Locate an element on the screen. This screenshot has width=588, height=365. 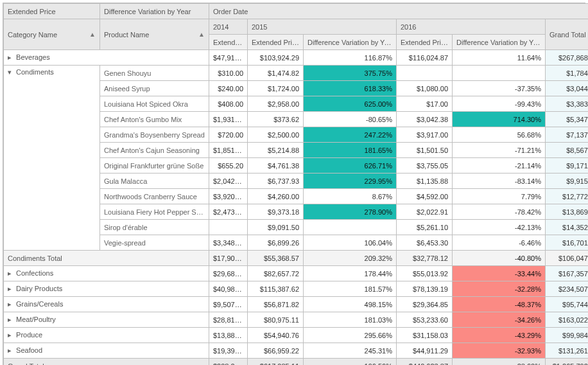
hdr-2015-dv: Difference Variation by Year is located at coordinates (350, 42).